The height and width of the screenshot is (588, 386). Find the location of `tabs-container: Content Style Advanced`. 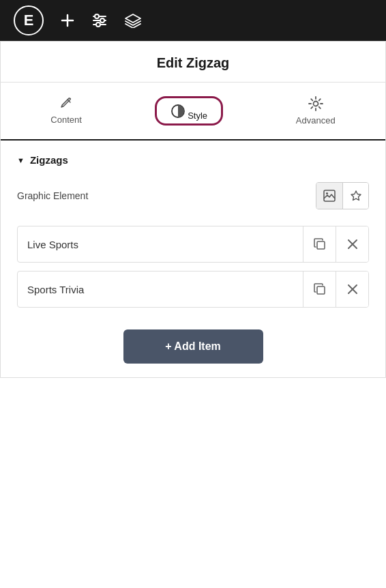

tabs-container: Content Style Advanced is located at coordinates (193, 112).